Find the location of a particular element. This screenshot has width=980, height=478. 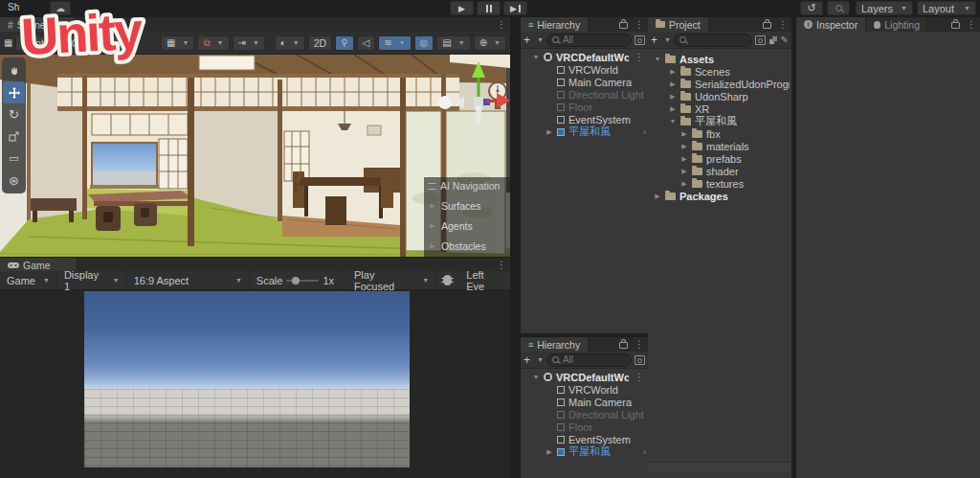

hierarchy-item: Main Camera is located at coordinates (584, 82).